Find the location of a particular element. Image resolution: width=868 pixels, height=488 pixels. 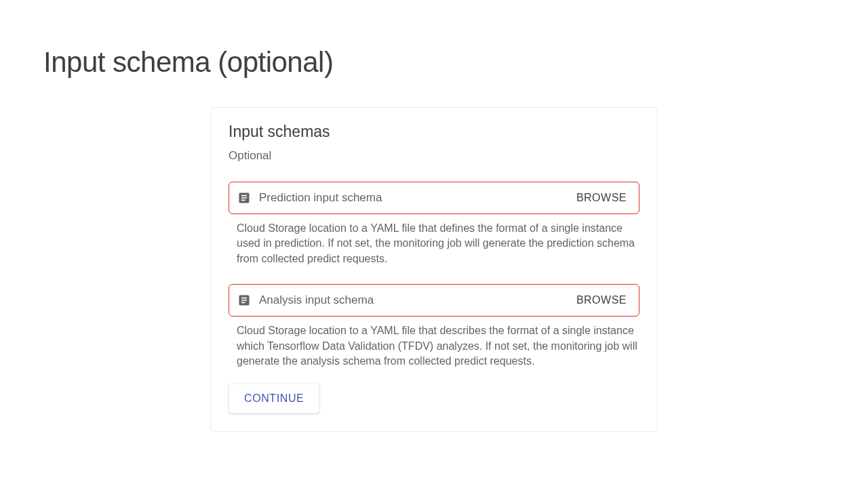

analysis-schema-helper: Cloud Storage location to a YAML file th… is located at coordinates (438, 346).